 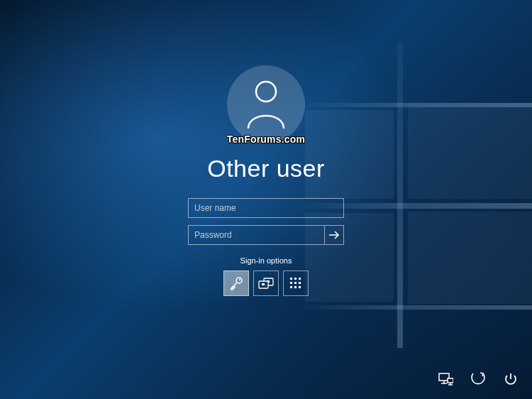 What do you see at coordinates (266, 283) in the screenshot?
I see `signin-options` at bounding box center [266, 283].